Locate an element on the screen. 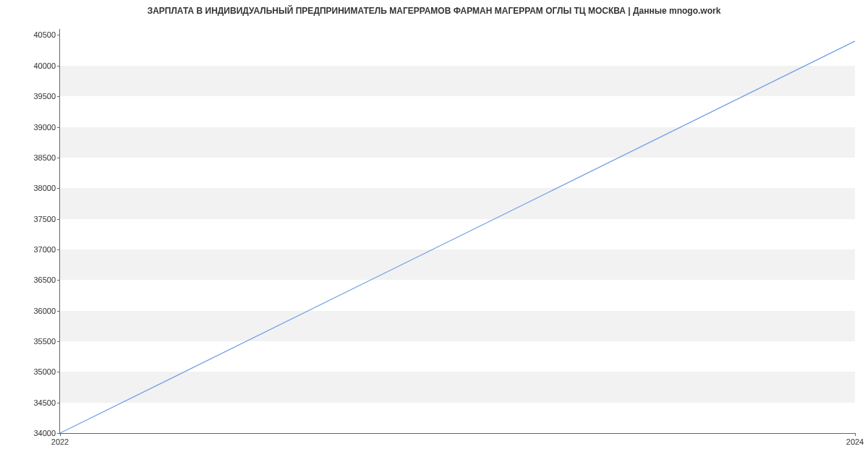 This screenshot has width=868, height=470. y-tick-label: 37500 is located at coordinates (46, 219).